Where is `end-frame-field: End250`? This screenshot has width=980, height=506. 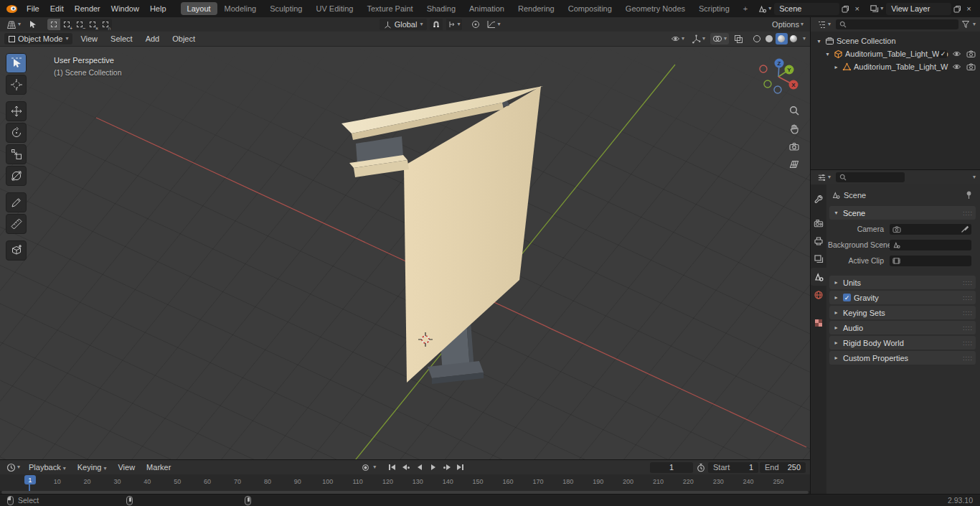 end-frame-field: End250 is located at coordinates (783, 468).